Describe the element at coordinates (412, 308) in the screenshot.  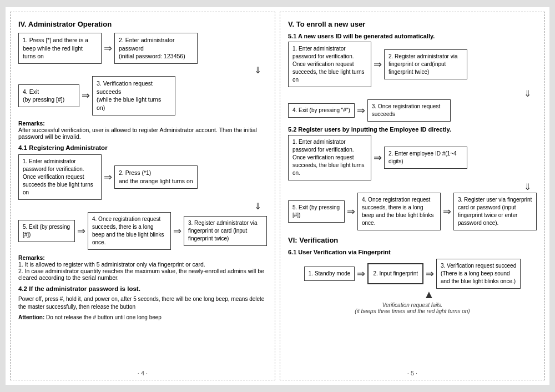
I see `vd-fail-label: Verification request fails. (it beeps th…` at that location.